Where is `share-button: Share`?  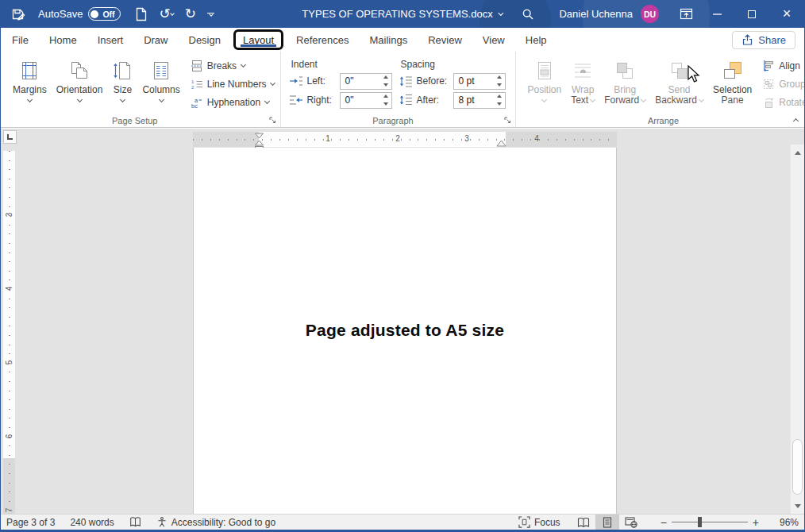
share-button: Share is located at coordinates (764, 40).